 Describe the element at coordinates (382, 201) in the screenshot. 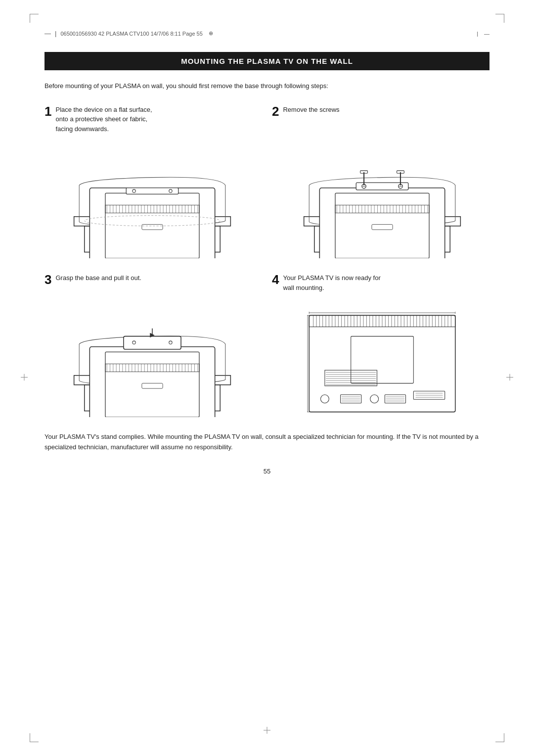

I see `diagram-2-box` at that location.